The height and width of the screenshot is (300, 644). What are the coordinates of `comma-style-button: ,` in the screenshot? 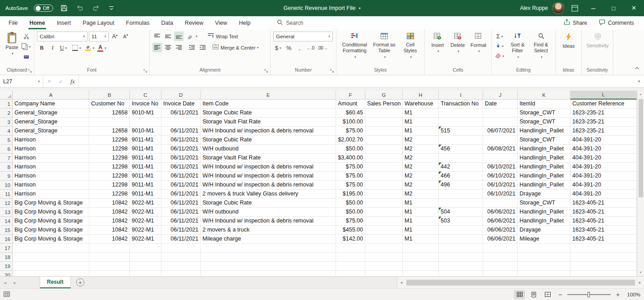 It's located at (299, 48).